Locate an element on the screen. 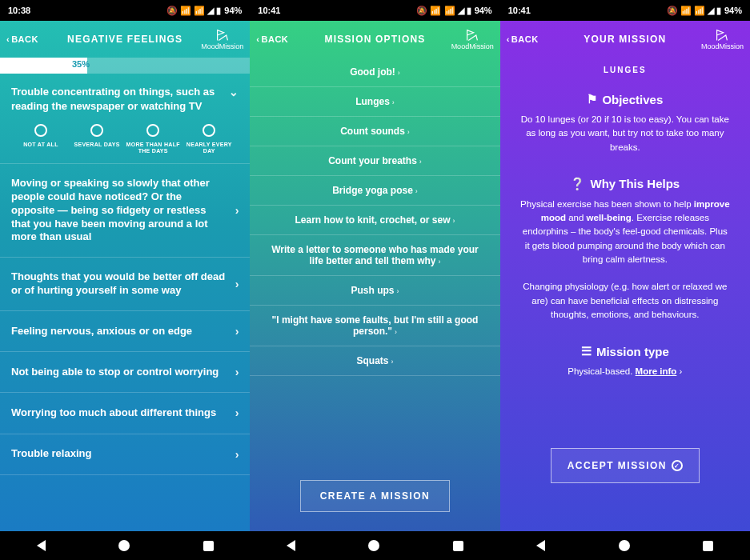  mission-name: LUNGES is located at coordinates (625, 70).